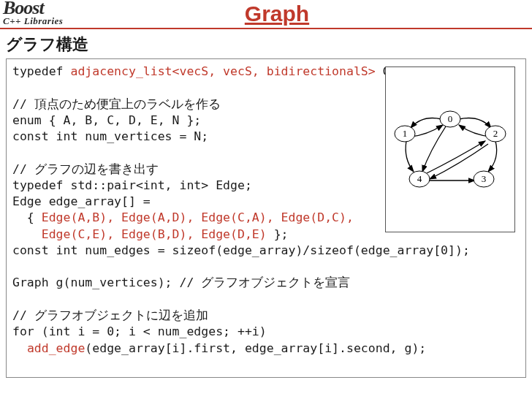 The width and height of the screenshot is (532, 399). Describe the element at coordinates (107, 120) in the screenshot. I see `code-line: enum { A, B, C, D, E, N };` at that location.